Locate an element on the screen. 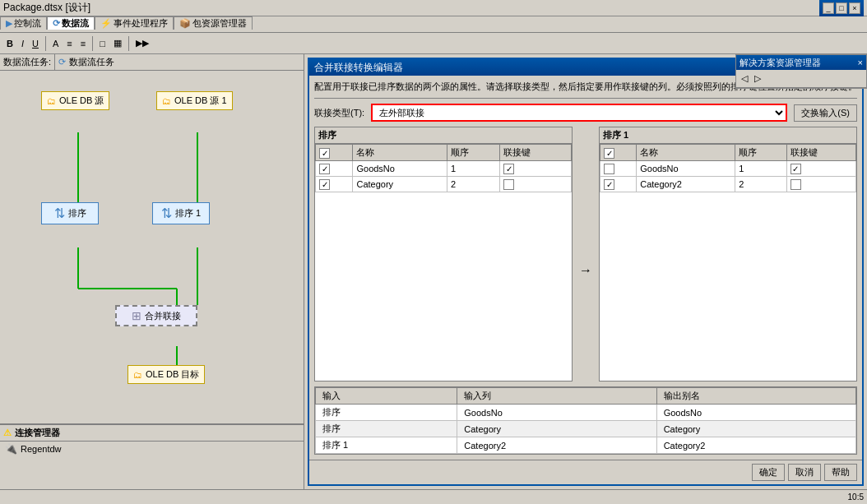 The height and width of the screenshot is (504, 867). underline-btn: U is located at coordinates (35, 44).